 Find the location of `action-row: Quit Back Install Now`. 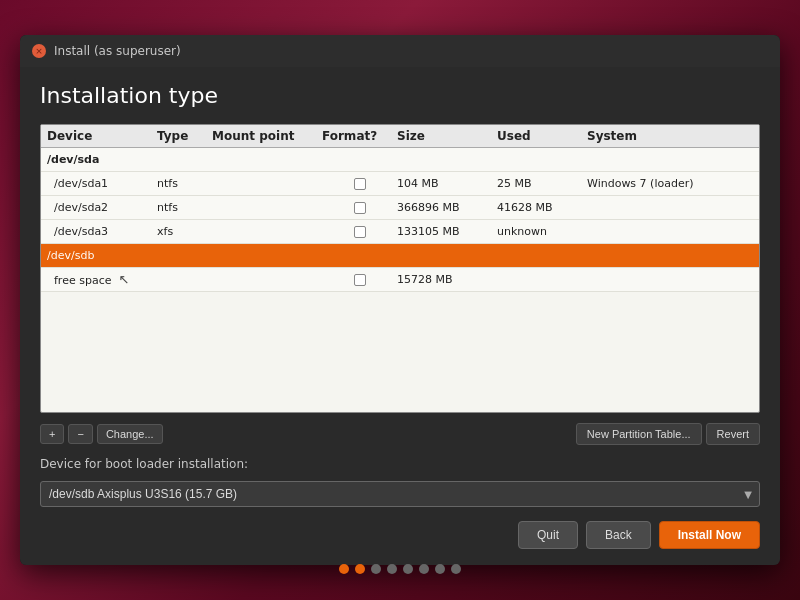

action-row: Quit Back Install Now is located at coordinates (400, 535).